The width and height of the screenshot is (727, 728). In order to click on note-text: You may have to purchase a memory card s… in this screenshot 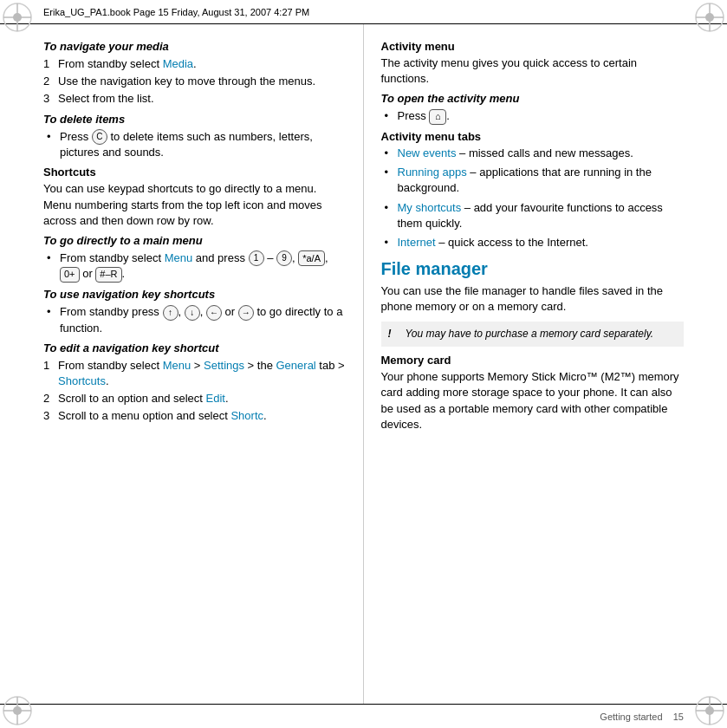, I will do `click(530, 335)`.